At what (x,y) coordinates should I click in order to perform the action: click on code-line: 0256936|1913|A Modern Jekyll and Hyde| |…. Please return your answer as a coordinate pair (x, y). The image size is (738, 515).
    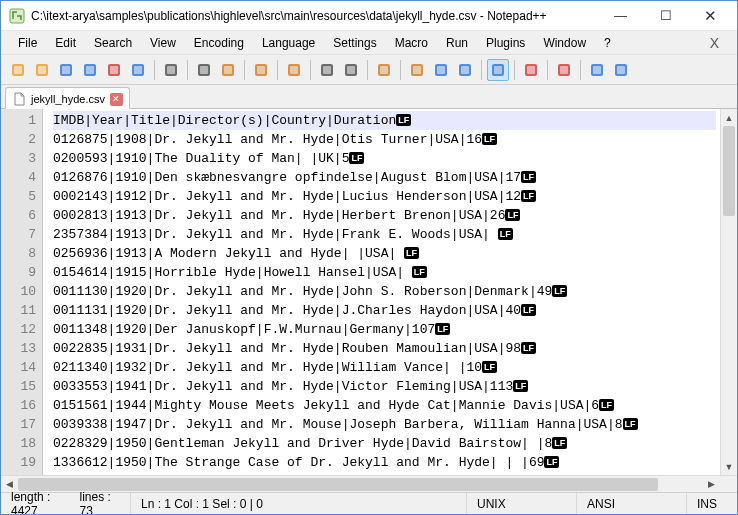
    Looking at the image, I should click on (384, 254).